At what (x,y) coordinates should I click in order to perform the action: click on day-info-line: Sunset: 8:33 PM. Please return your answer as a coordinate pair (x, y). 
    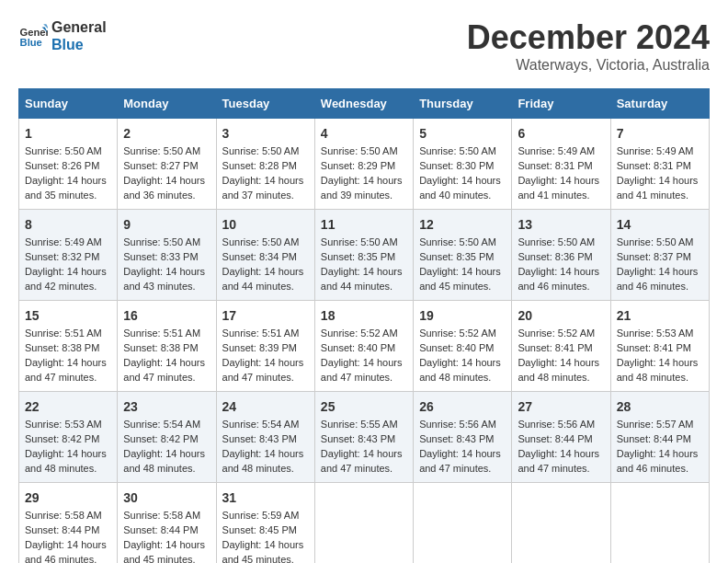
    Looking at the image, I should click on (166, 258).